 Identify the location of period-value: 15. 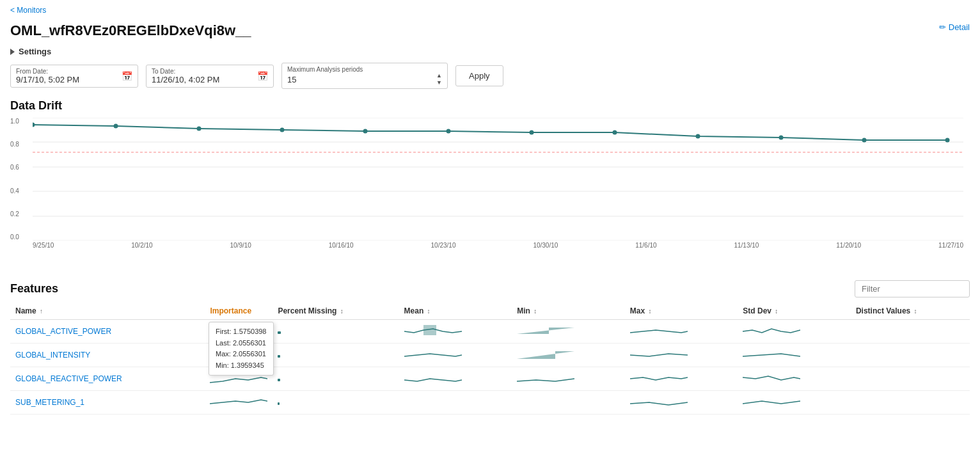
(292, 79).